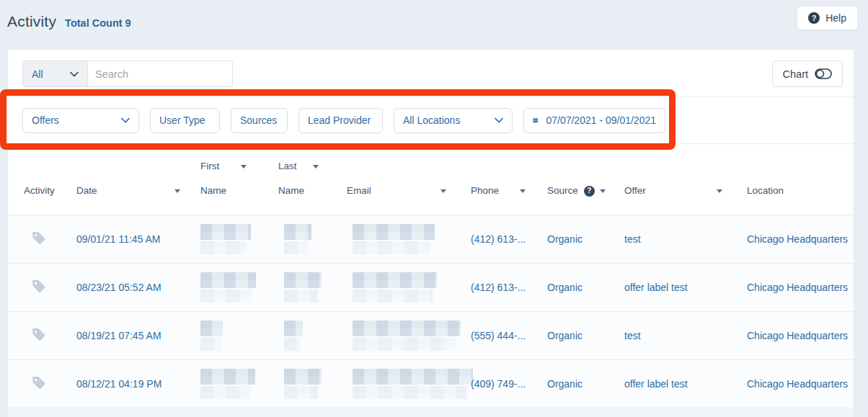  Describe the element at coordinates (766, 191) in the screenshot. I see `column-label: Location` at that location.